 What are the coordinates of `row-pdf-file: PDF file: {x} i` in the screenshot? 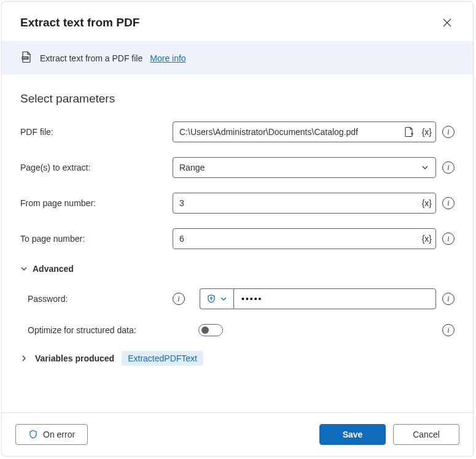 It's located at (237, 132).